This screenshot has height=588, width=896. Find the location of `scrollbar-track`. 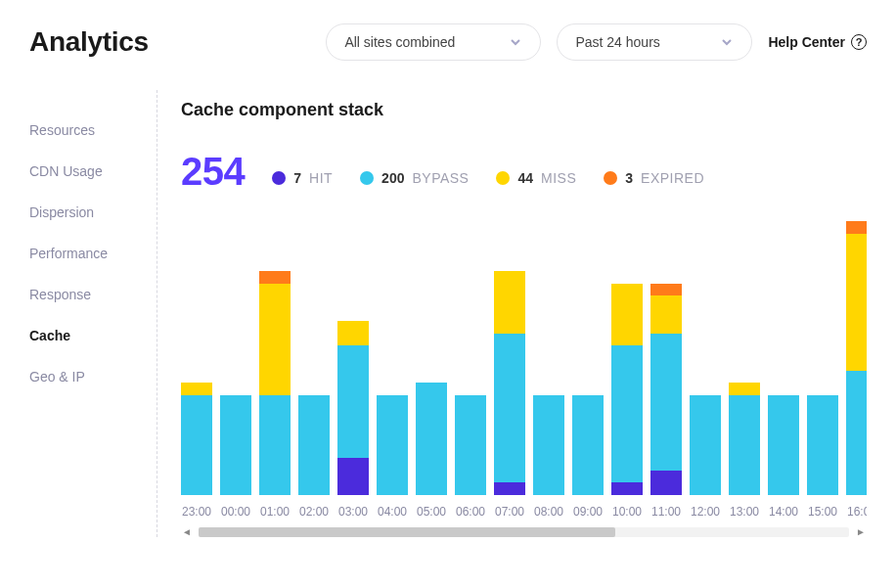

scrollbar-track is located at coordinates (524, 532).